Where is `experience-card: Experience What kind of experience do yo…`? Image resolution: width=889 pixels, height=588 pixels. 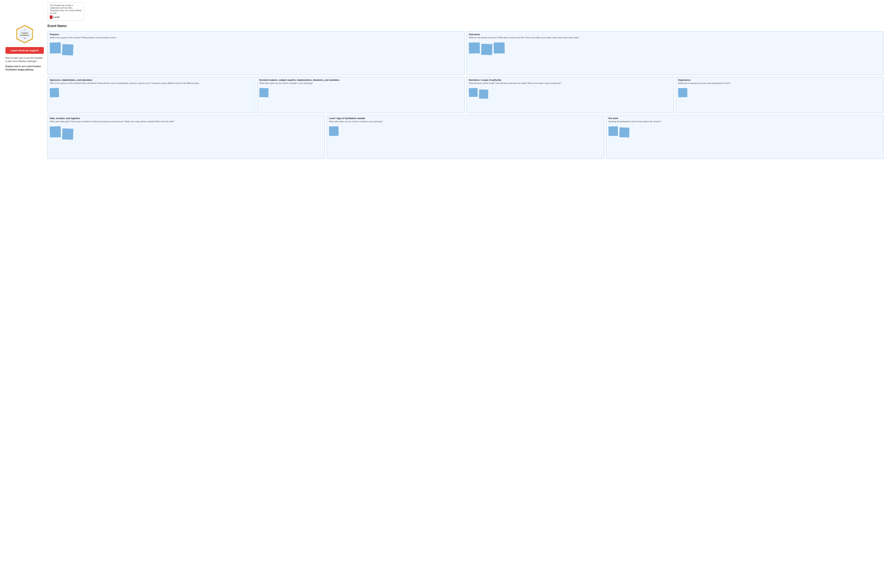 experience-card: Experience What kind of experience do yo… is located at coordinates (780, 95).